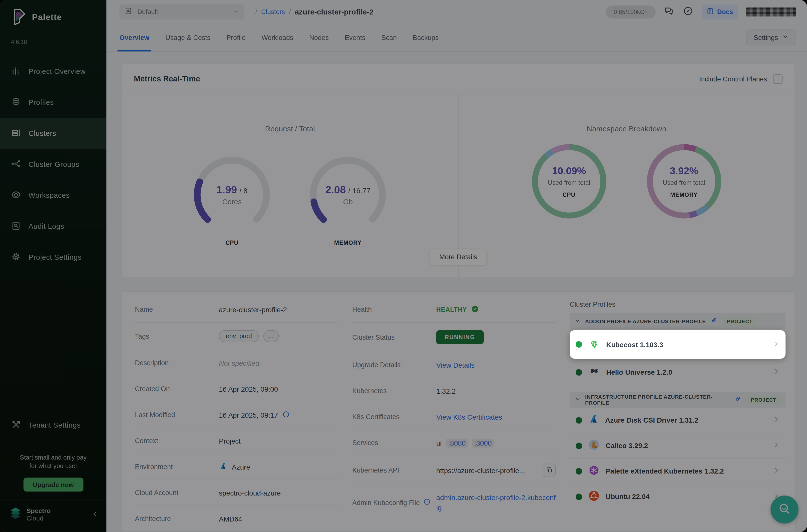 The image size is (807, 532). Describe the element at coordinates (678, 414) in the screenshot. I see `cluster-profiles-section: Cluster Profiles ADDON PROFILE AZURE-CLU…` at that location.